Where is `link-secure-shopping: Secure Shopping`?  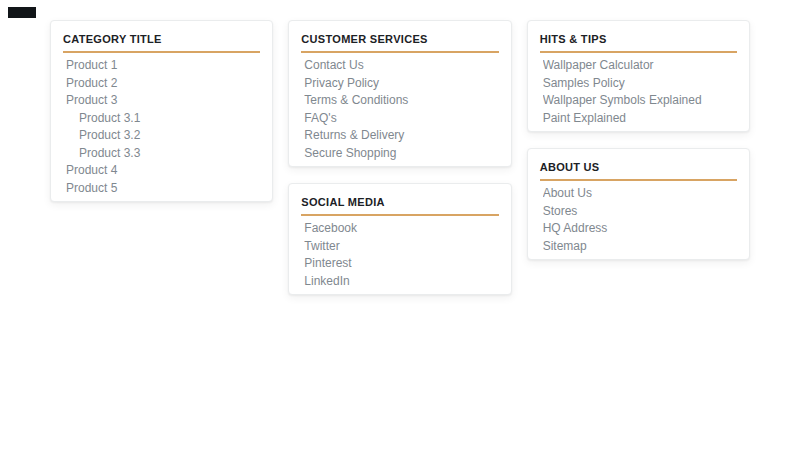 link-secure-shopping: Secure Shopping is located at coordinates (401, 154).